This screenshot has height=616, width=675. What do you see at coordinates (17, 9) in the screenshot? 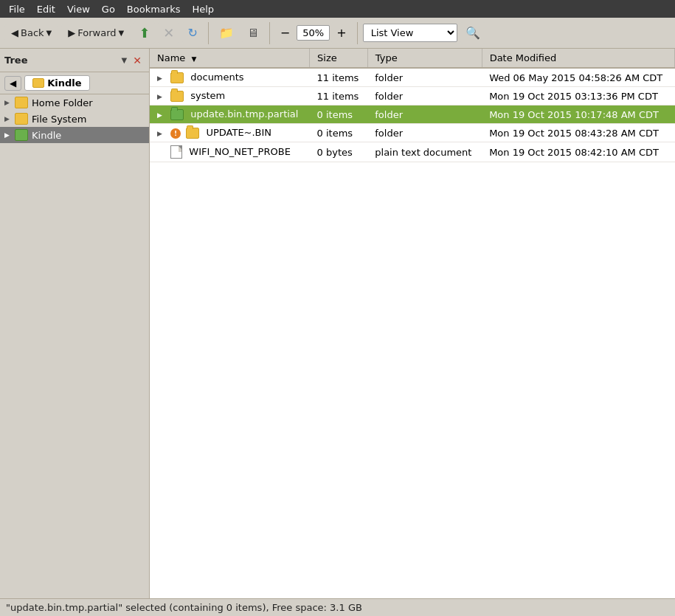
I see `menu-file: File` at bounding box center [17, 9].